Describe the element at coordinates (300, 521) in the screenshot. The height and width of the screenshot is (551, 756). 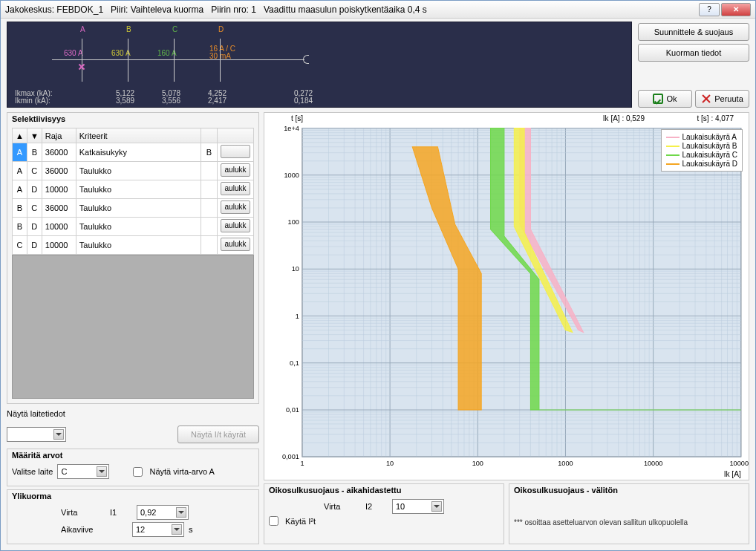
I see `use-i2t-label: Käytä I²t` at that location.